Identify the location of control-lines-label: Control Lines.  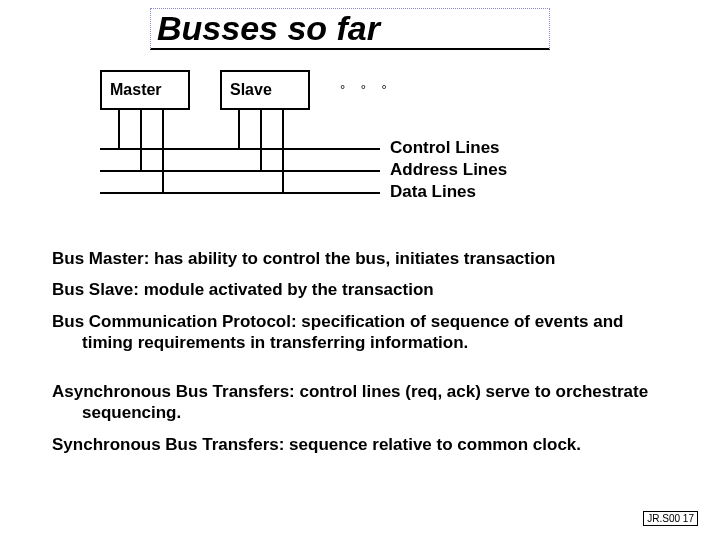
(445, 148).